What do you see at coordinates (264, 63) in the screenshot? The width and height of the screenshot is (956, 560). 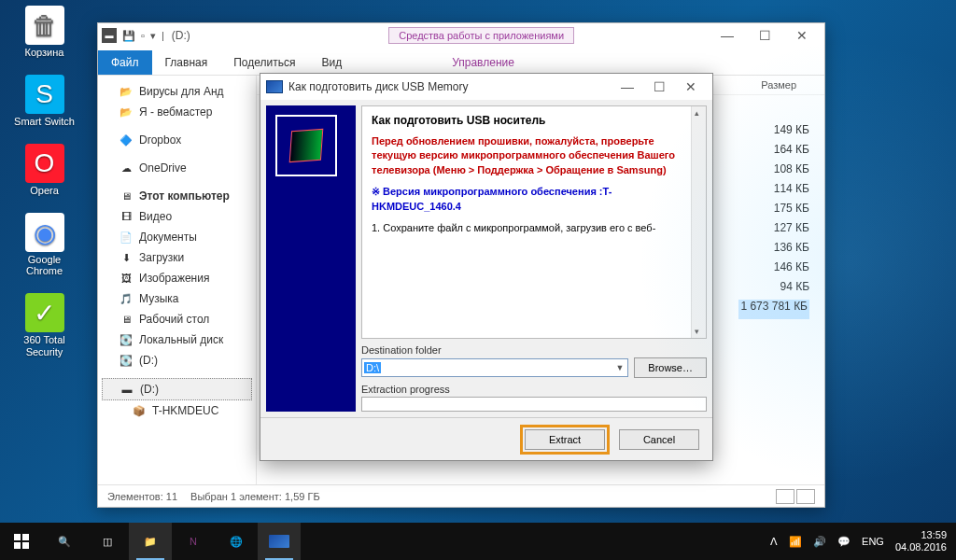 I see `tab-share: Поделиться` at bounding box center [264, 63].